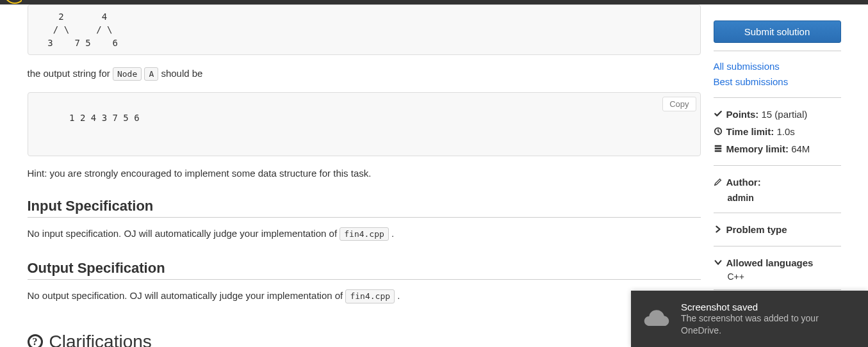 The width and height of the screenshot is (868, 347). I want to click on input-spec-text: No input specification. OJ will automati…, so click(364, 234).